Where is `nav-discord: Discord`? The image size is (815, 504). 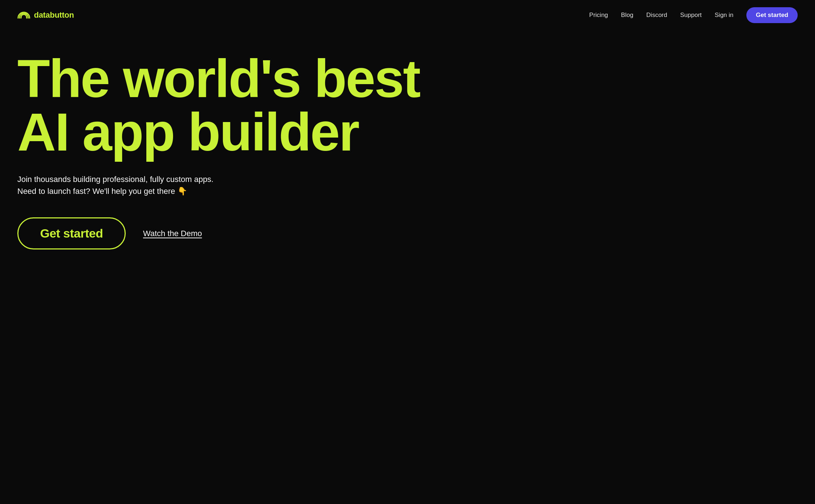 nav-discord: Discord is located at coordinates (657, 15).